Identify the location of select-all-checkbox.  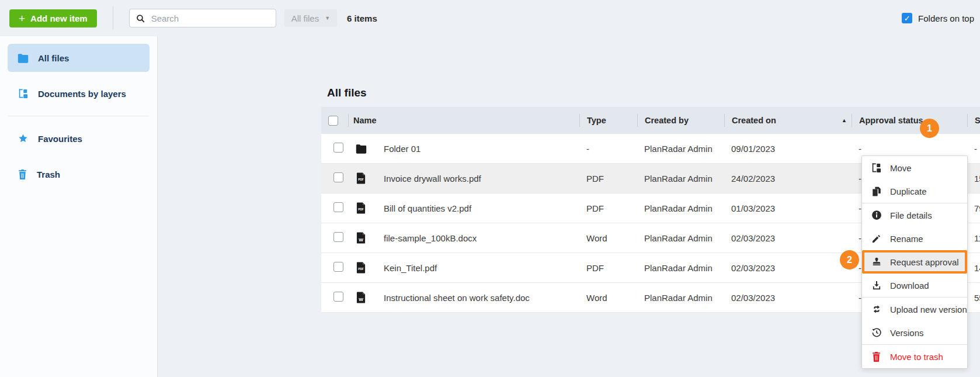
(335, 120).